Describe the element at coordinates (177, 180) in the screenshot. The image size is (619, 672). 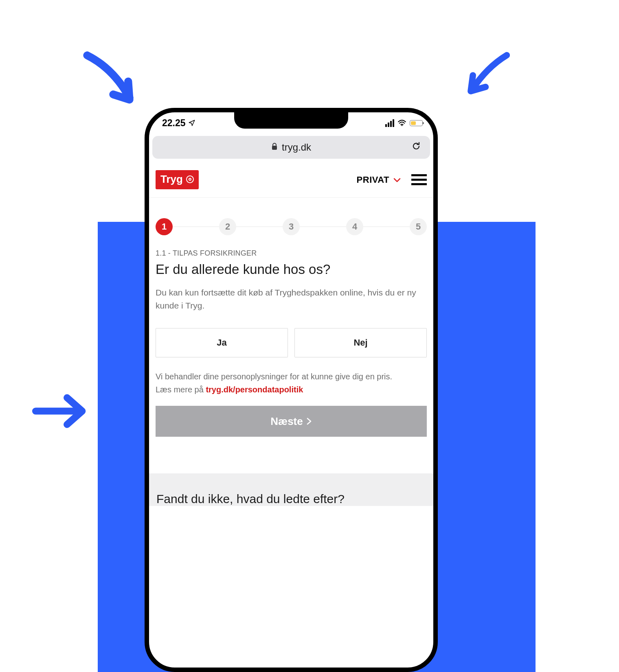
I see `brand-logo: Tryg` at that location.